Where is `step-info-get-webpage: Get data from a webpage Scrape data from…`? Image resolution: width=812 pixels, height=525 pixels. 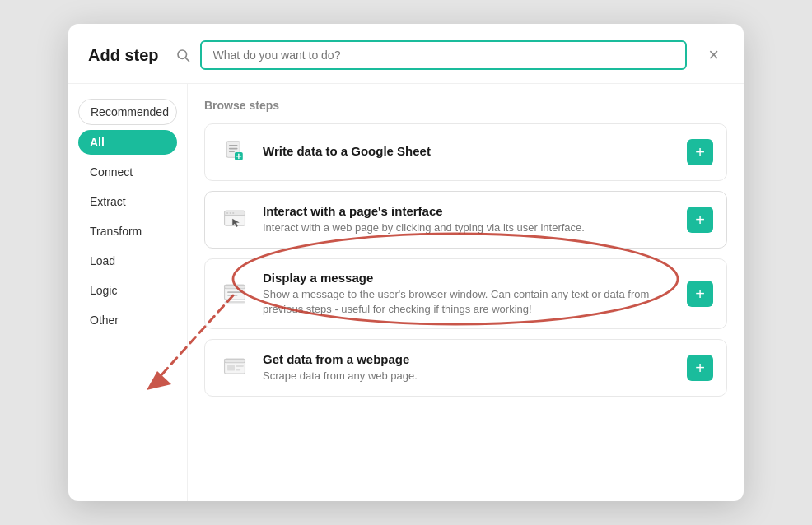 step-info-get-webpage: Get data from a webpage Scrape data from… is located at coordinates (469, 368).